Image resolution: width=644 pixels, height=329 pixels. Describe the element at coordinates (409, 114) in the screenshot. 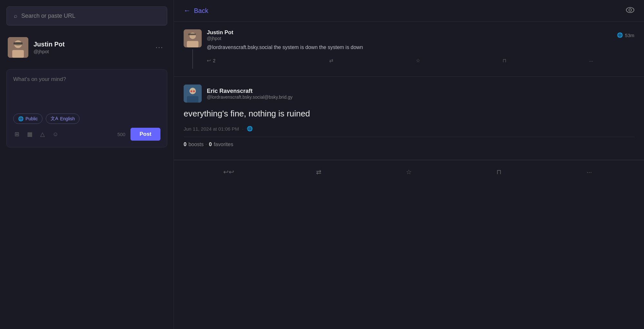

I see `main-post-text: everything's fine, nothing is ruined` at that location.